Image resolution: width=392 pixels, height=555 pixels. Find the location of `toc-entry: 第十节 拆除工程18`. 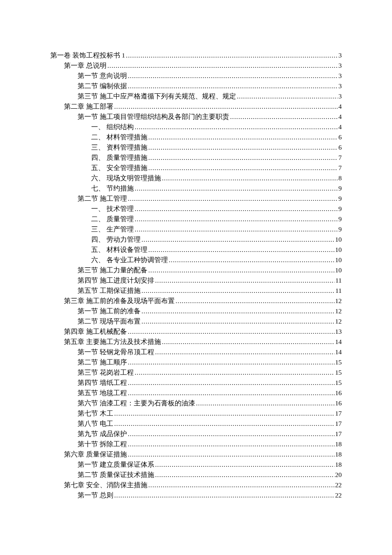

toc-entry: 第十节 拆除工程18 is located at coordinates (196, 444).